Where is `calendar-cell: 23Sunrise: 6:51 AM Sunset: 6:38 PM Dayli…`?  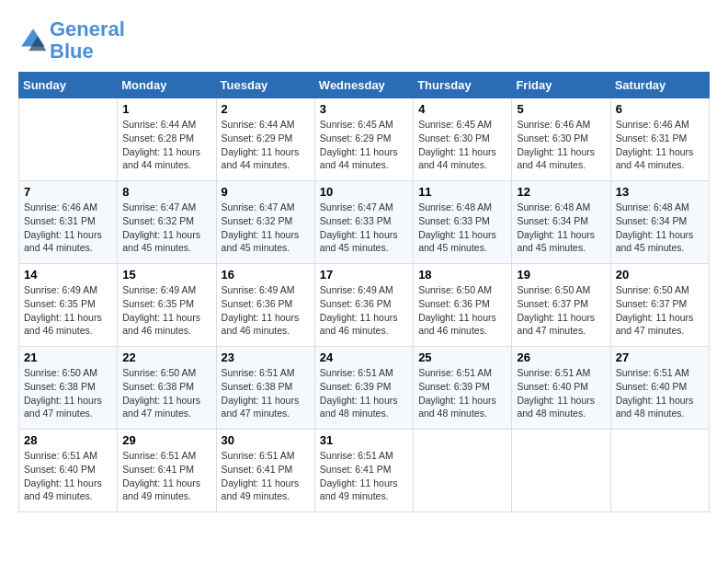
calendar-cell: 23Sunrise: 6:51 AM Sunset: 6:38 PM Dayli… is located at coordinates (265, 388).